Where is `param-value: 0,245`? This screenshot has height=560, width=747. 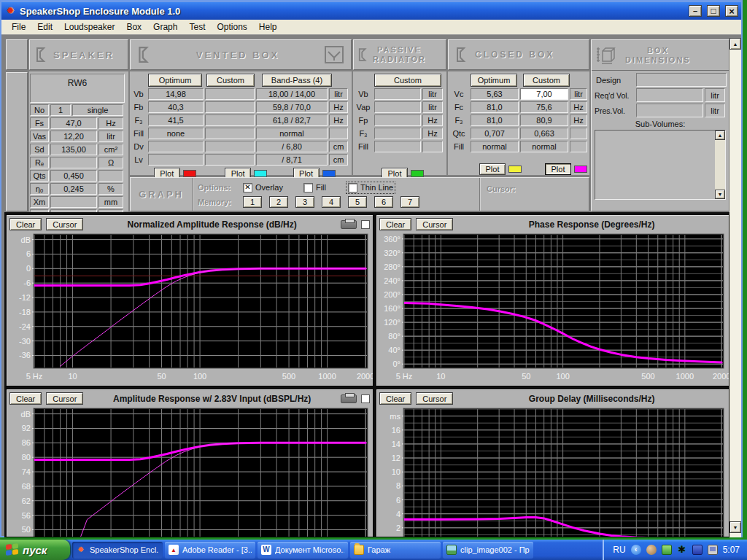 param-value: 0,245 is located at coordinates (74, 189).